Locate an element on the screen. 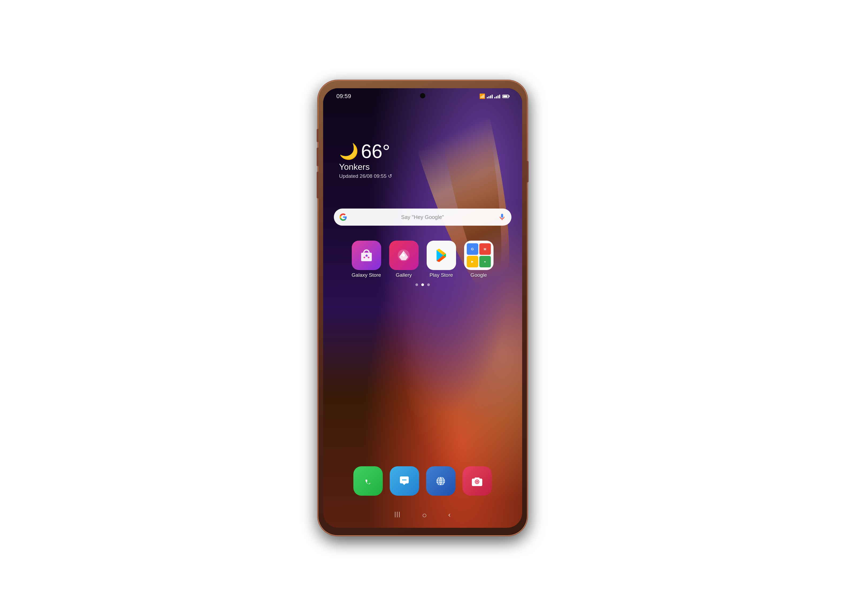  weather-temp-row: 🌙 66° is located at coordinates (366, 151).